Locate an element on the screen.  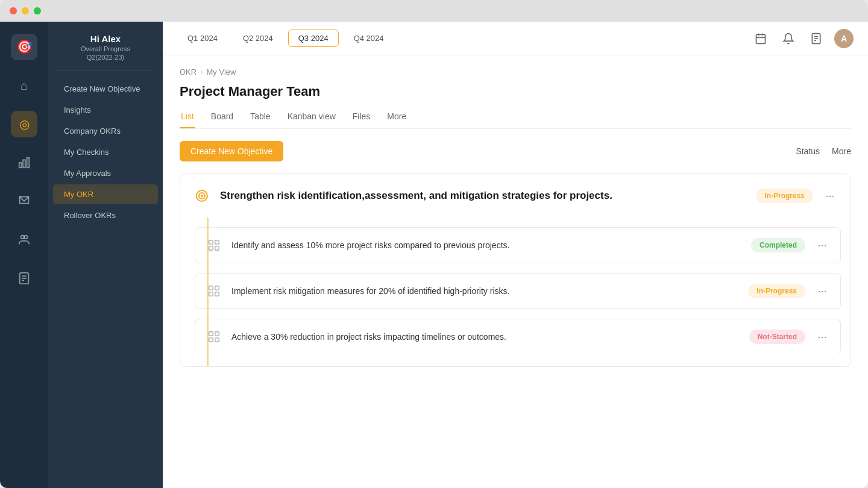
tab-table: Table is located at coordinates (260, 118).